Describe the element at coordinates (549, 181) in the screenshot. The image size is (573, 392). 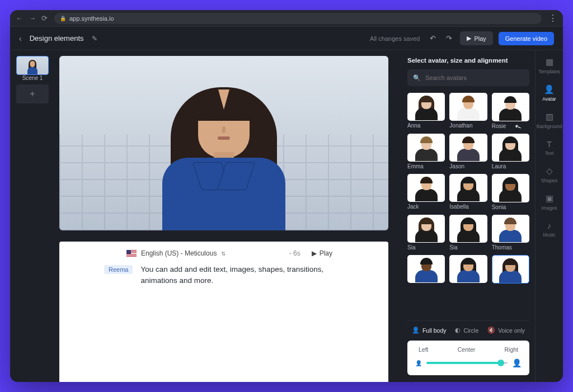
I see `tool-label: Shapes` at that location.